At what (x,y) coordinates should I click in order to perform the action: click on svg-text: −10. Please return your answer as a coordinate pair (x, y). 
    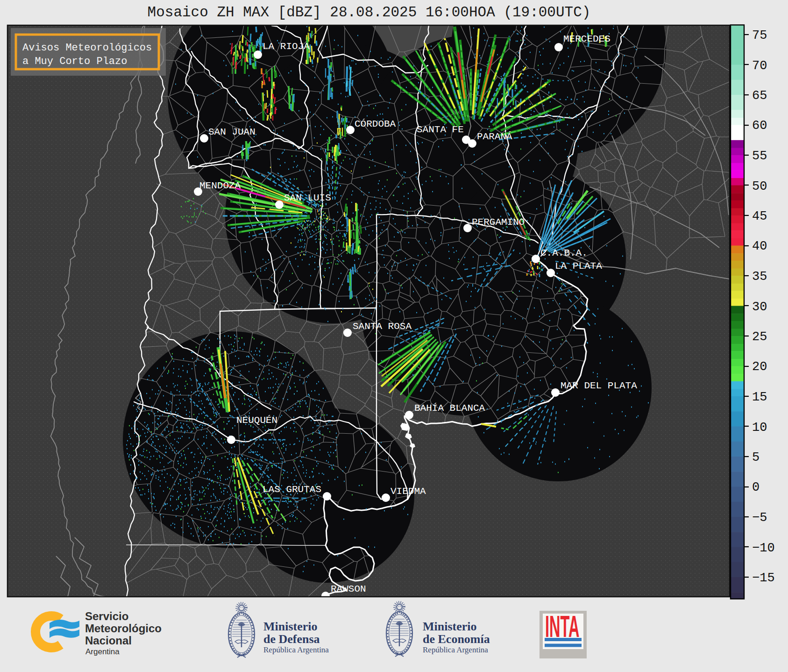
    Looking at the image, I should click on (763, 548).